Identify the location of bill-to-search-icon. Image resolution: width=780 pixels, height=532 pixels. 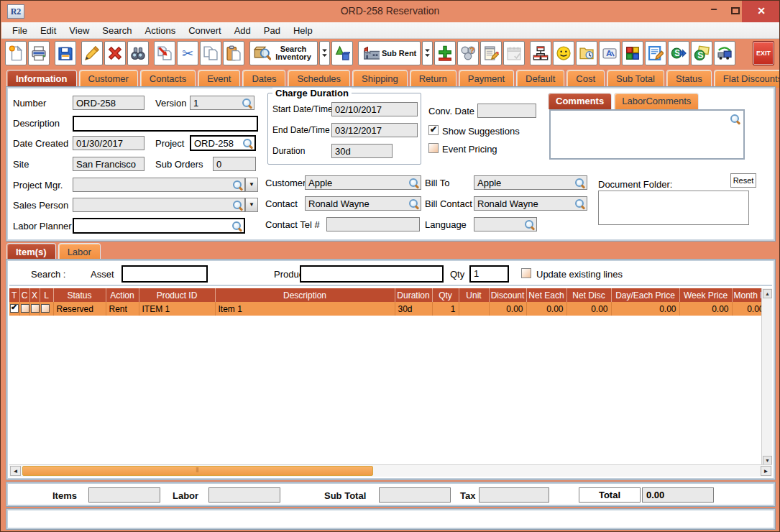
(579, 183).